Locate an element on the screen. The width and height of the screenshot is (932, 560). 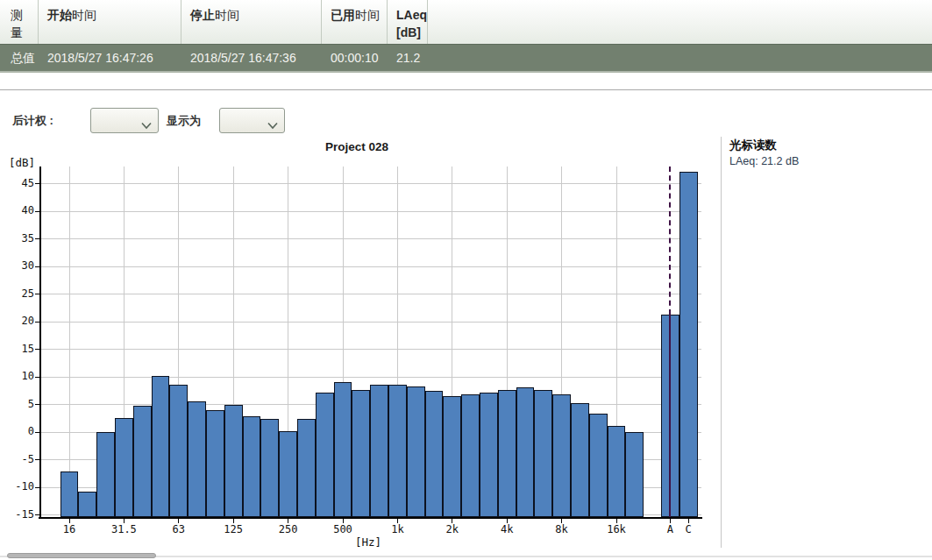
bar-31.5 is located at coordinates (125, 468).